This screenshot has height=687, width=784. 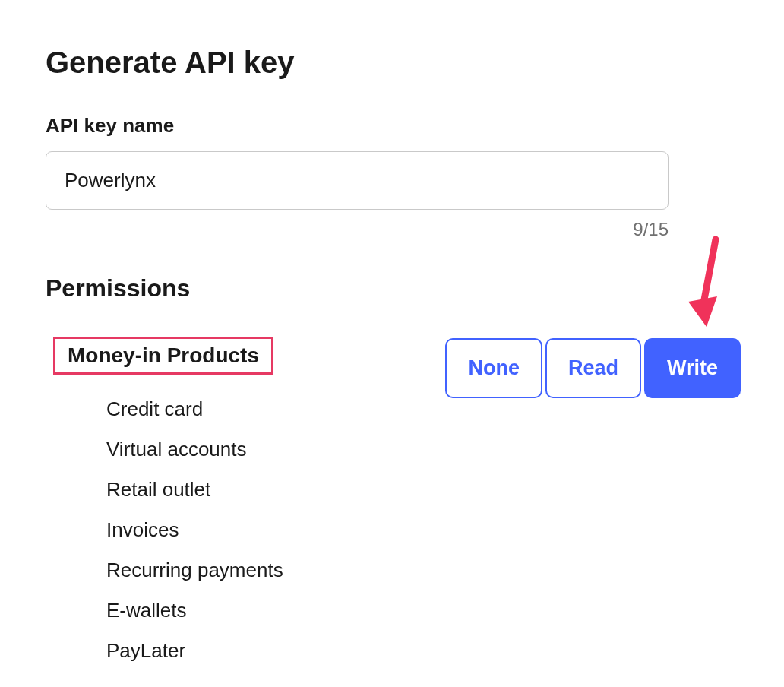 What do you see at coordinates (194, 611) in the screenshot?
I see `permission-item: E-wallets` at bounding box center [194, 611].